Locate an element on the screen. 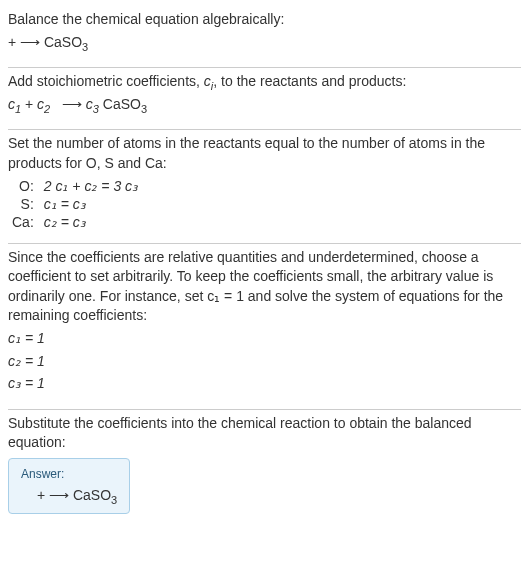 The height and width of the screenshot is (583, 529). element-equation: c₂ = c₃ is located at coordinates (91, 222).